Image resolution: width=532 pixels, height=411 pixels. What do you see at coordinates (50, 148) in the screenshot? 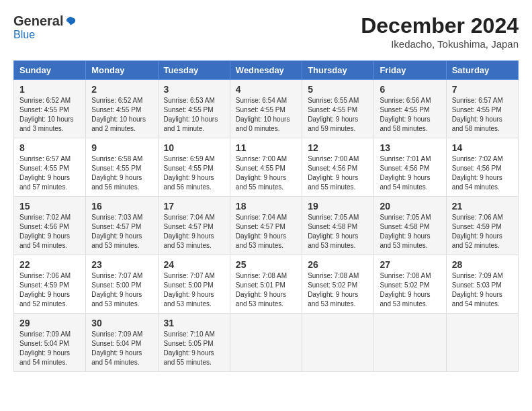
I see `day-number: 8` at bounding box center [50, 148].